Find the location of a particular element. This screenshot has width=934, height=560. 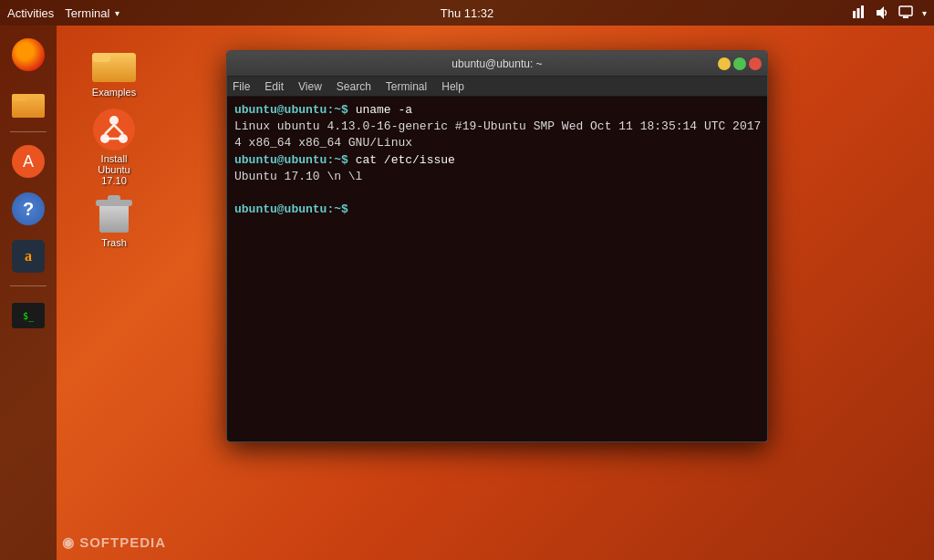

install-ubuntu-icon is located at coordinates (114, 130).